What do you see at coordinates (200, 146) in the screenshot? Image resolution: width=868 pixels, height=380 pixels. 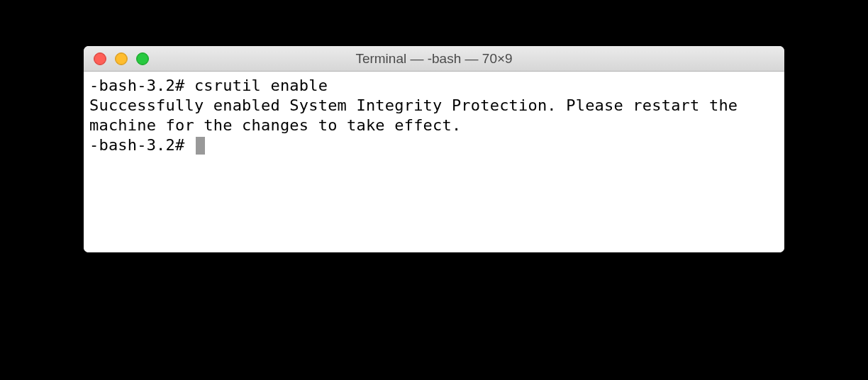 I see `cursor-icon` at bounding box center [200, 146].